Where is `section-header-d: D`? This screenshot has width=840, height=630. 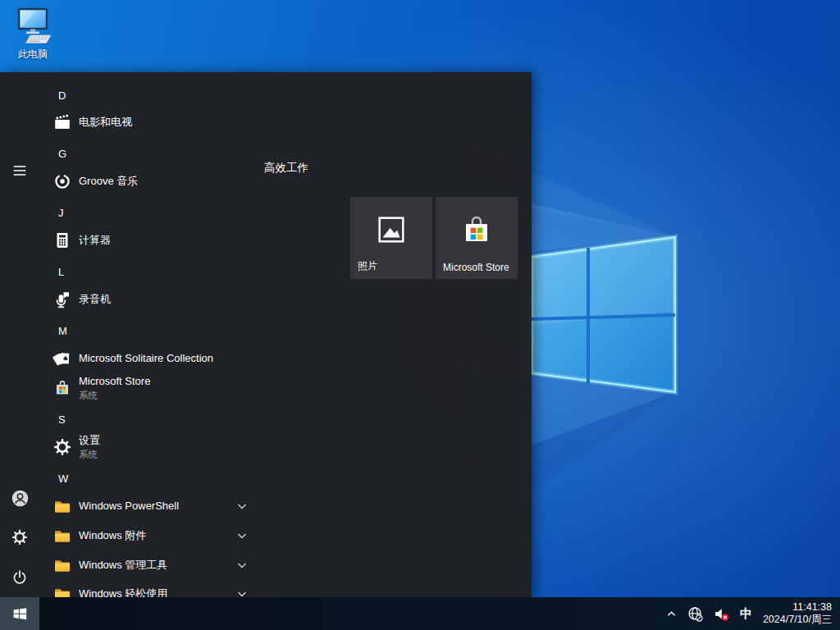
section-header-d: D is located at coordinates (164, 95).